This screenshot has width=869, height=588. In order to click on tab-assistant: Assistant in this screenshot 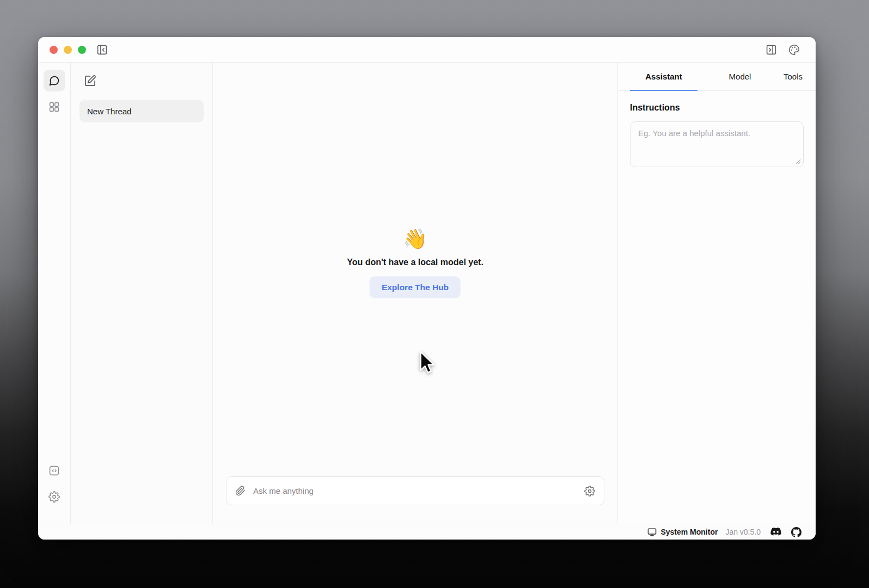, I will do `click(664, 77)`.